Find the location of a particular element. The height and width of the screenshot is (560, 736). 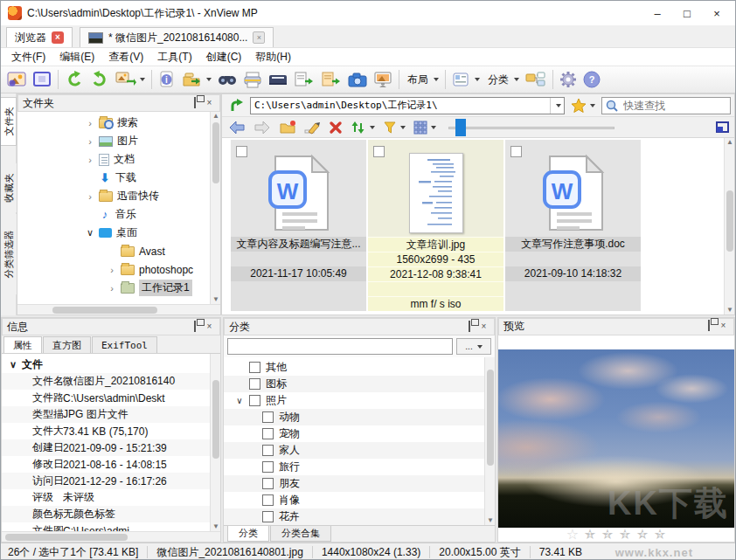

category-button: 分类 is located at coordinates (503, 80).